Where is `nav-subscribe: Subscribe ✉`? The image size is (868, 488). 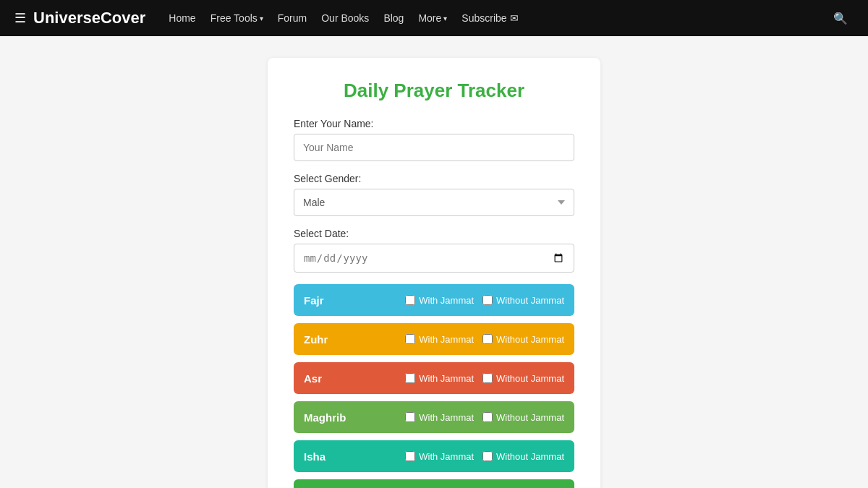 nav-subscribe: Subscribe ✉ is located at coordinates (490, 18).